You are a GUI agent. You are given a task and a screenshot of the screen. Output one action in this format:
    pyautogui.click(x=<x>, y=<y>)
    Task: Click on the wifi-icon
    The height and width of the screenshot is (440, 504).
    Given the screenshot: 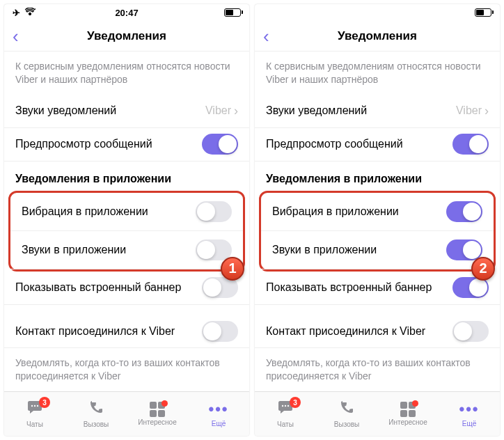 What is the action you would take?
    pyautogui.click(x=30, y=13)
    